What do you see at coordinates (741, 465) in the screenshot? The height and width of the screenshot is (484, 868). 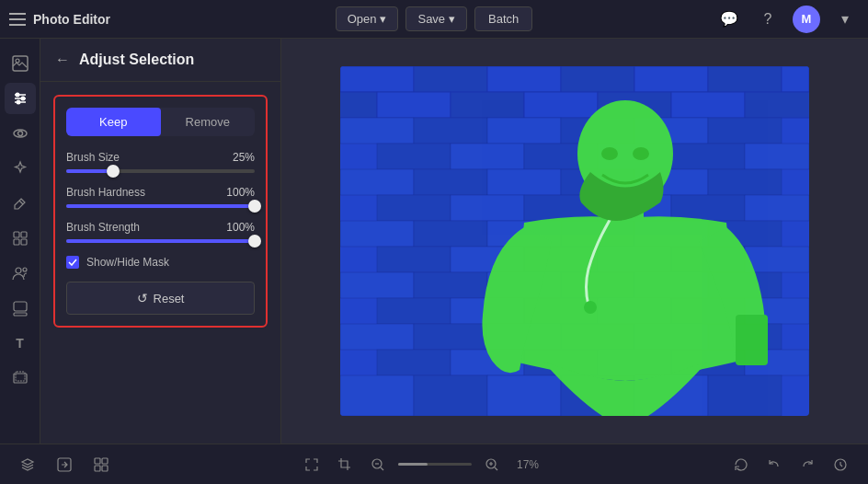 I see `reset-view-icon` at bounding box center [741, 465].